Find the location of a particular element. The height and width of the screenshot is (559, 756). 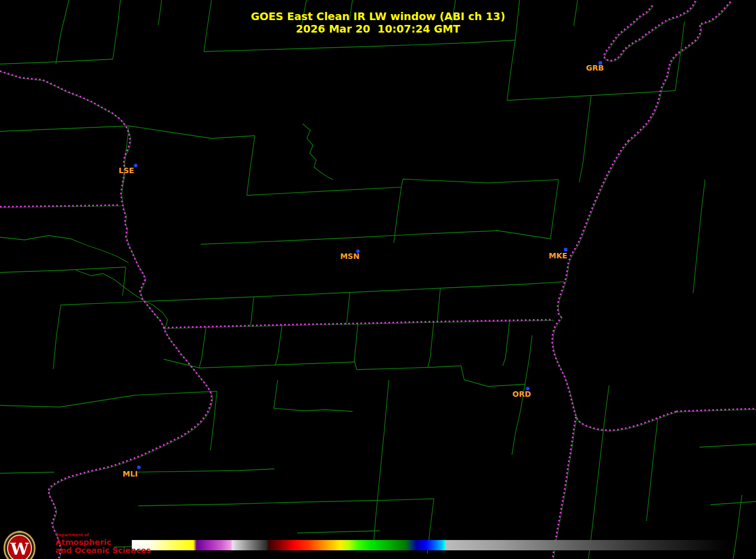

station-label-mke: MKE is located at coordinates (558, 256).